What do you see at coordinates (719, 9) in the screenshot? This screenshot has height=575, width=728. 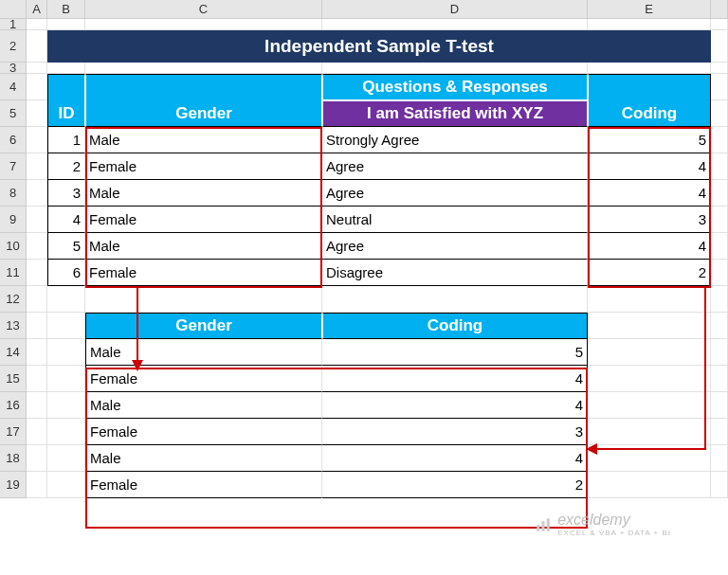 I see `col-header-F` at bounding box center [719, 9].